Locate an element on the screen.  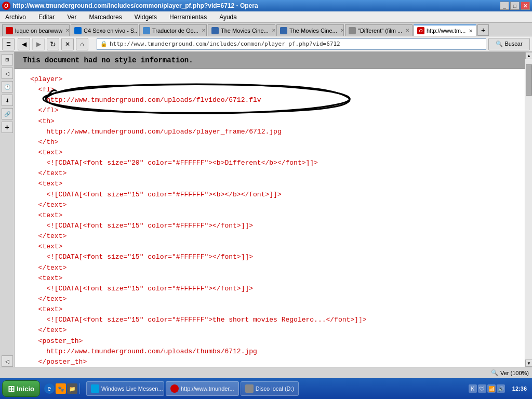
xml-line-16: </text> is located at coordinates (270, 236).